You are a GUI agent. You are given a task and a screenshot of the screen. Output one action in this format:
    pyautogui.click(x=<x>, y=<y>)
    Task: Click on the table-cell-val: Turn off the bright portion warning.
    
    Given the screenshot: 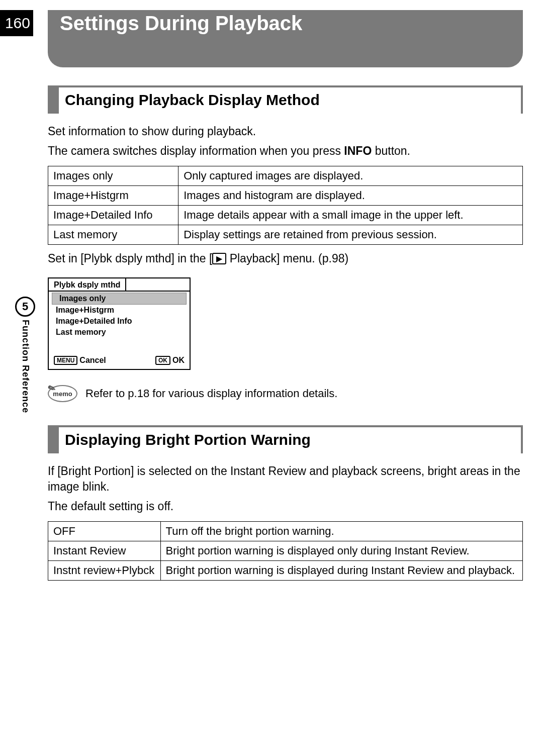 What is the action you would take?
    pyautogui.click(x=341, y=532)
    